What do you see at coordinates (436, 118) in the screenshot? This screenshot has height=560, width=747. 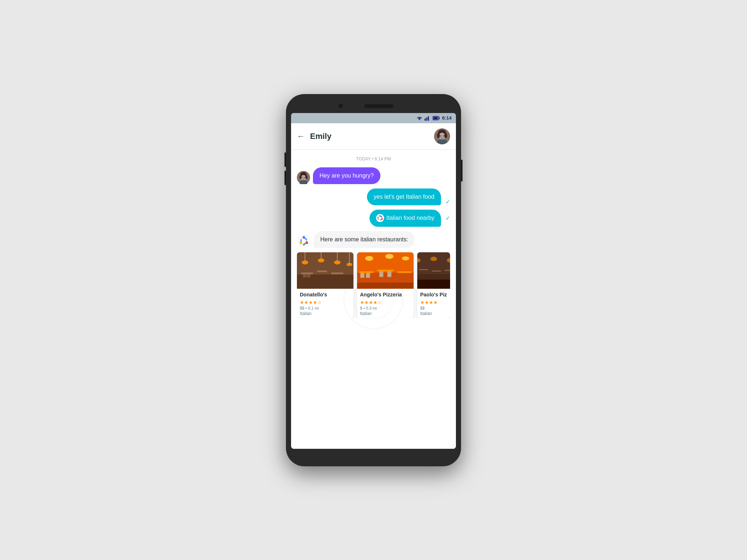 I see `battery-icon` at bounding box center [436, 118].